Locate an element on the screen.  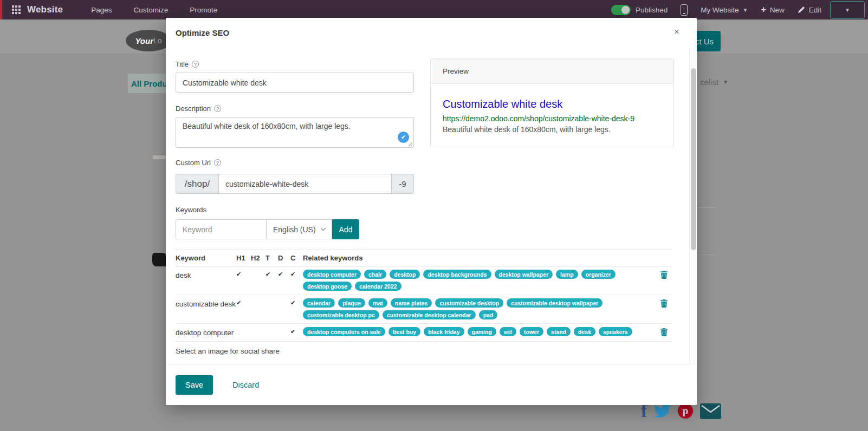
published-toggle is located at coordinates (621, 10).